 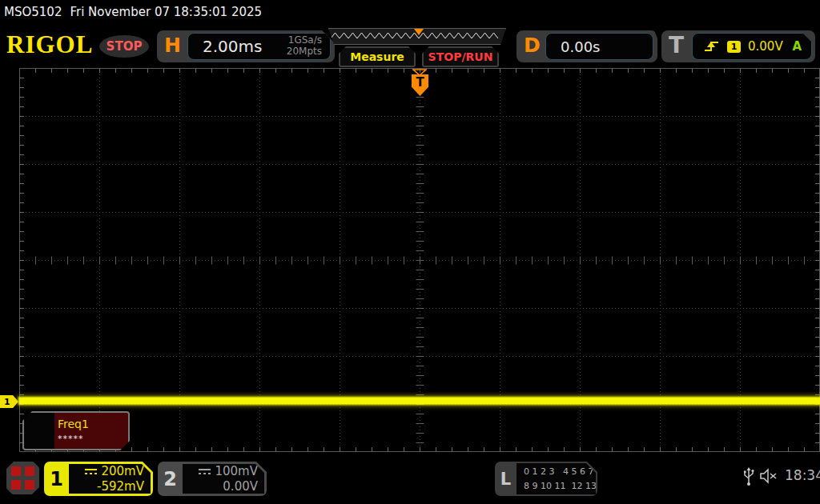 What do you see at coordinates (50, 45) in the screenshot?
I see `rigol-logo: RIGOL` at bounding box center [50, 45].